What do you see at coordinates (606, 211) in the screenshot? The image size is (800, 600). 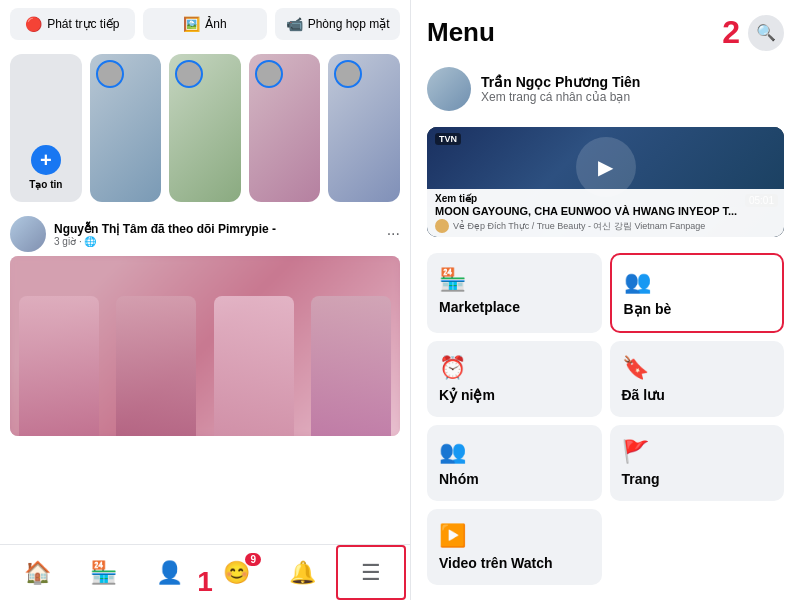 I see `video-title: MOON GAYOUNG, CHA EUNWOO VÀ HWANG INYEOP…` at bounding box center [606, 211].